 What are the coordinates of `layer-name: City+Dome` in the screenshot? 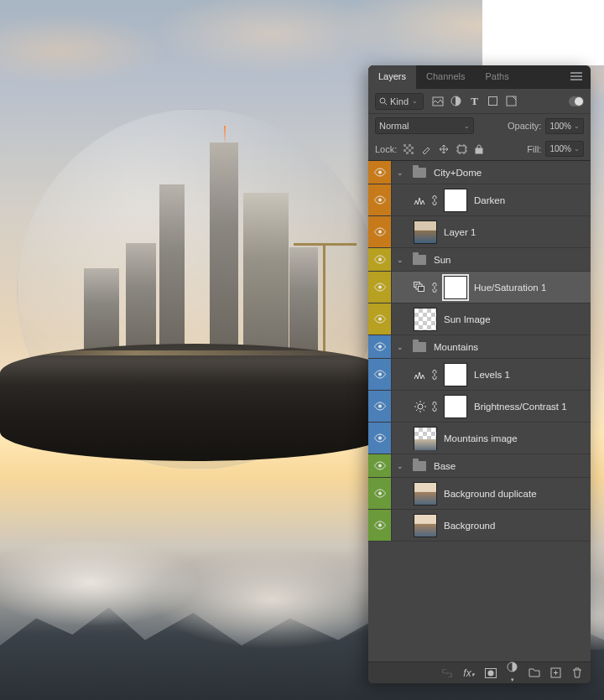 It's located at (458, 173).